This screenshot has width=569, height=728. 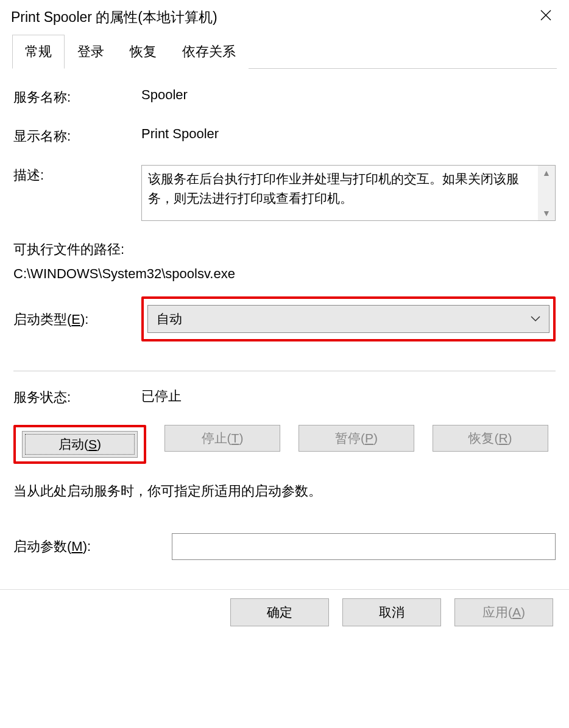 What do you see at coordinates (284, 491) in the screenshot?
I see `hint-text: 当从此处启动服务时，你可指定所适用的启动参数。` at bounding box center [284, 491].